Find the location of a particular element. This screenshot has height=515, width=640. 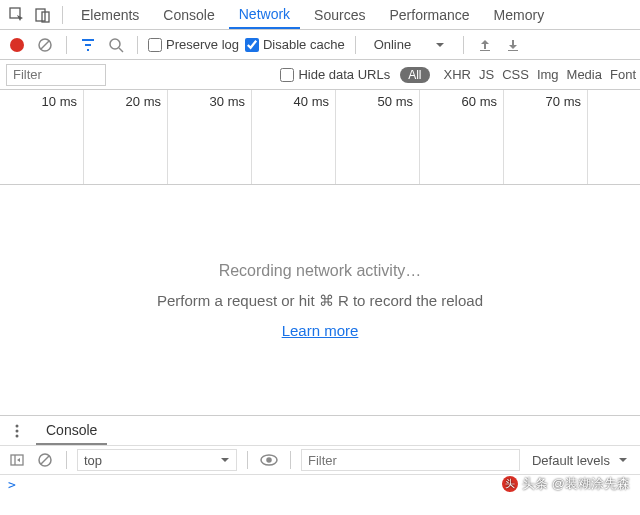

console-sidebar-toggle-icon is located at coordinates (17, 460).